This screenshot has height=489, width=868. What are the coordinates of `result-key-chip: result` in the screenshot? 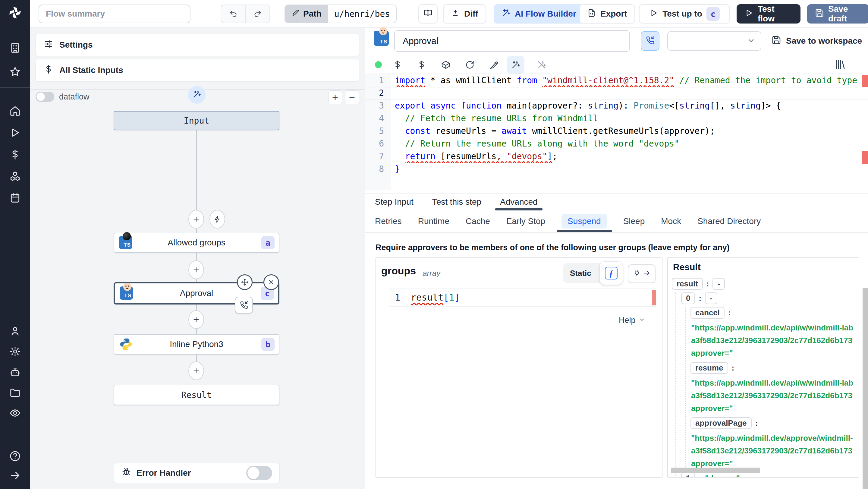 It's located at (687, 284).